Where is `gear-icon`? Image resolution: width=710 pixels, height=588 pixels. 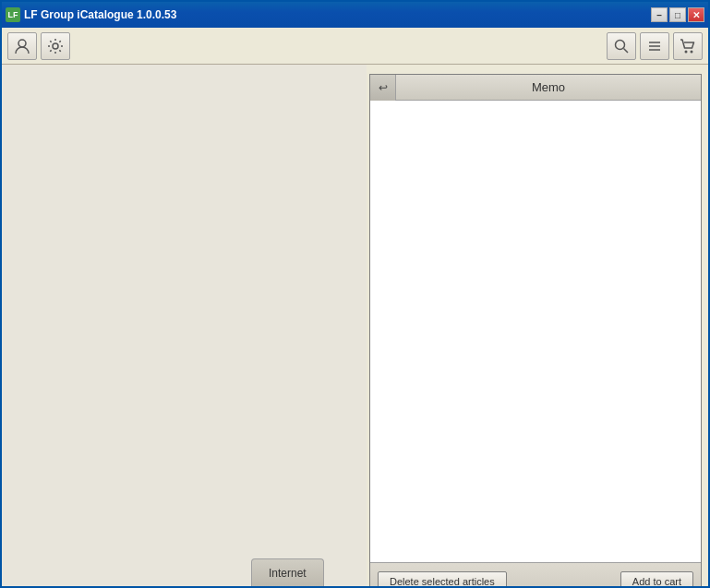 gear-icon is located at coordinates (55, 46).